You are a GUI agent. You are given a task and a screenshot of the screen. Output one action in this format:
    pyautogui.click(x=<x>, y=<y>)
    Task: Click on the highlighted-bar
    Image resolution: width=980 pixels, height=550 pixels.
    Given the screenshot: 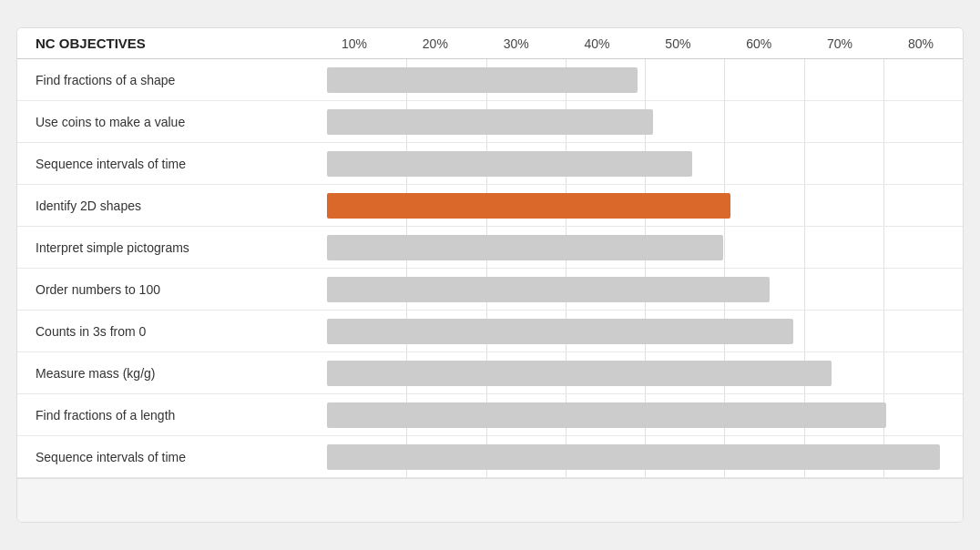 What is the action you would take?
    pyautogui.click(x=528, y=206)
    